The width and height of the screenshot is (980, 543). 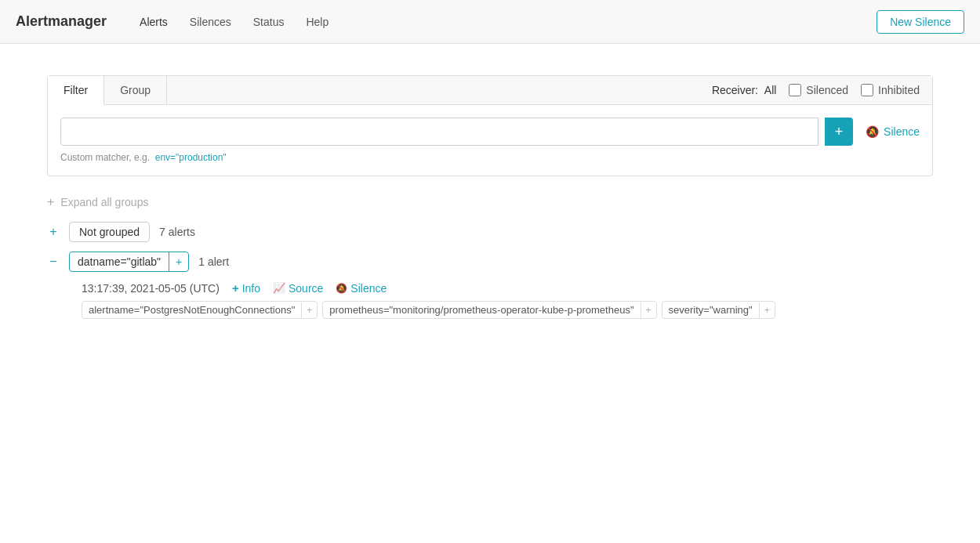 What do you see at coordinates (110, 232) in the screenshot?
I see `group-label-not-grouped: Not grouped` at bounding box center [110, 232].